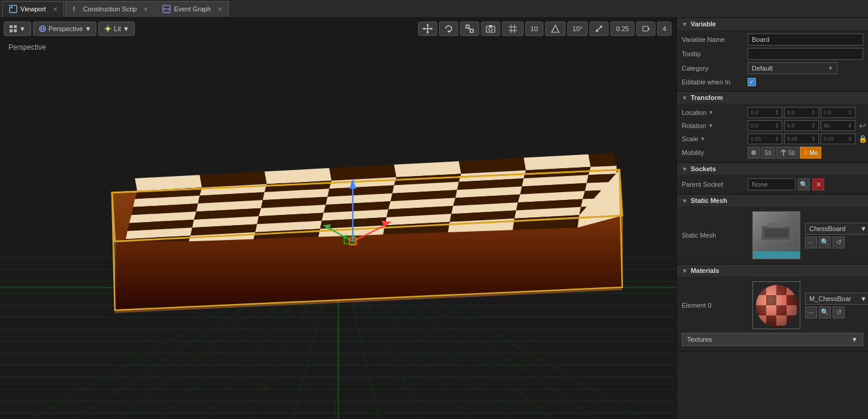 This screenshot has width=868, height=419. Describe the element at coordinates (622, 29) in the screenshot. I see `scale-value-button: 0.25` at that location.